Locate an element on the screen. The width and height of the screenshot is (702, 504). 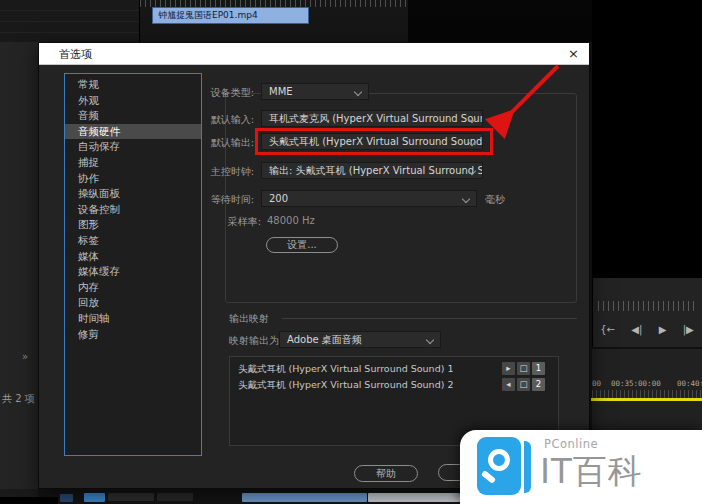
timecode-label: 00:40:00 is located at coordinates (690, 384).